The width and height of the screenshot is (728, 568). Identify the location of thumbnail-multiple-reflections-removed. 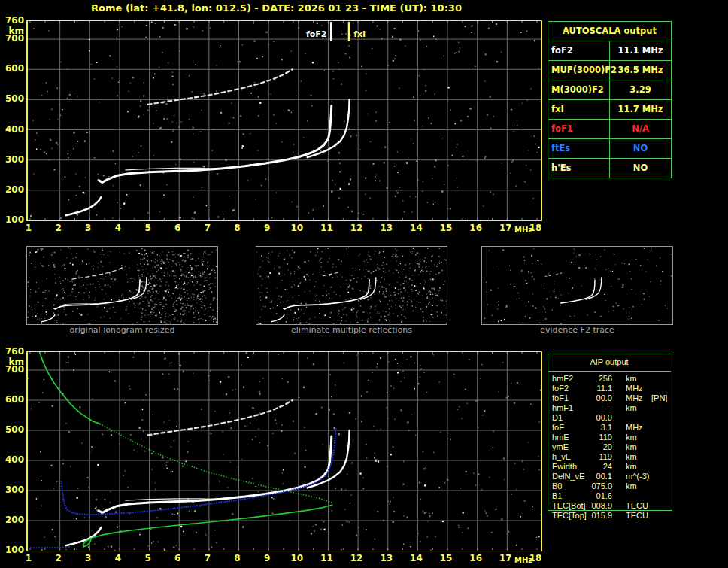
(352, 286).